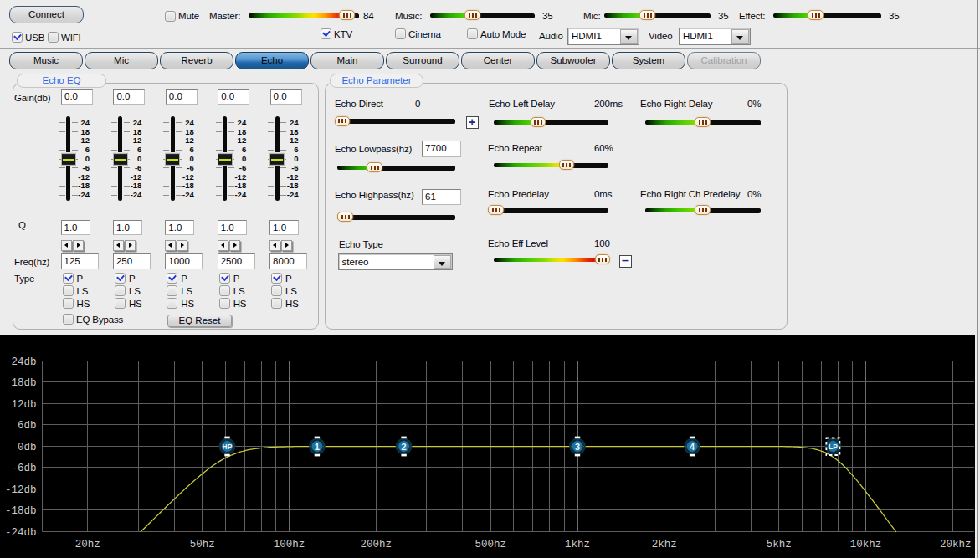 This screenshot has height=558, width=980. What do you see at coordinates (27, 448) in the screenshot?
I see `svg-text: 0db` at bounding box center [27, 448].